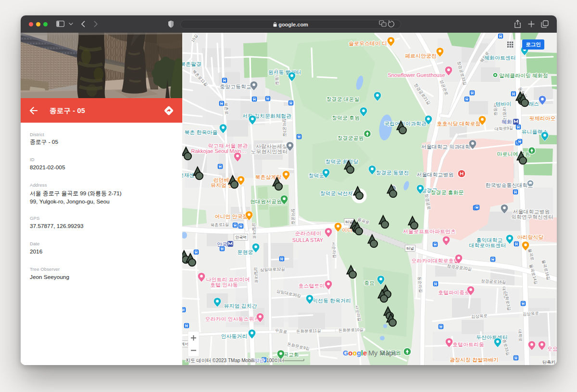 The width and height of the screenshot is (577, 392). Describe the element at coordinates (224, 285) in the screenshot. I see `svg-text: 호텔 인사동` at that location.